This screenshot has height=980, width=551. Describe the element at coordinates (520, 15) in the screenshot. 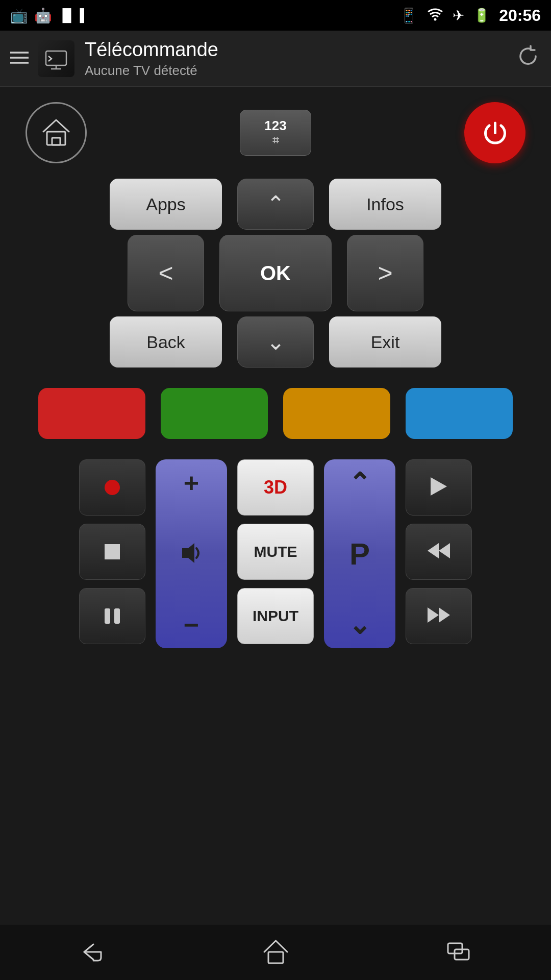

I see `status-time: 20:56` at that location.